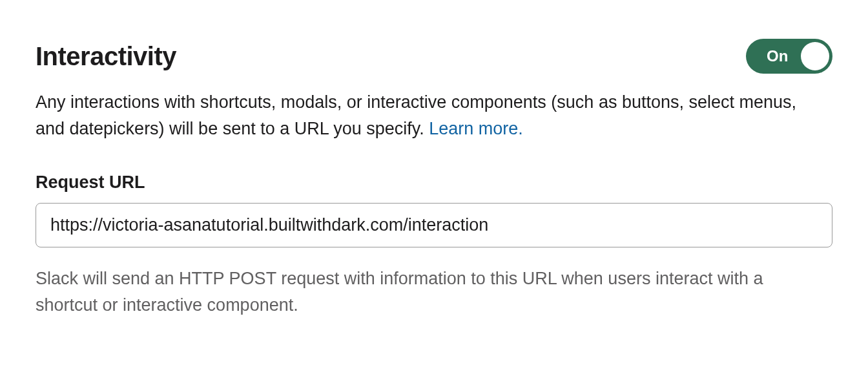 This screenshot has height=367, width=868. I want to click on learn-more-link: Learn more., so click(476, 129).